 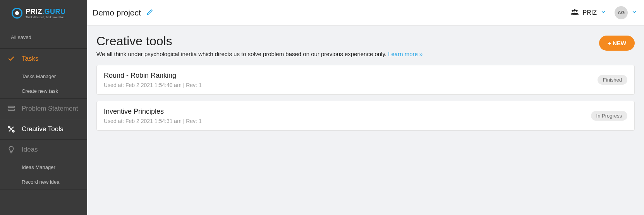 What do you see at coordinates (575, 13) in the screenshot?
I see `users-icon` at bounding box center [575, 13].